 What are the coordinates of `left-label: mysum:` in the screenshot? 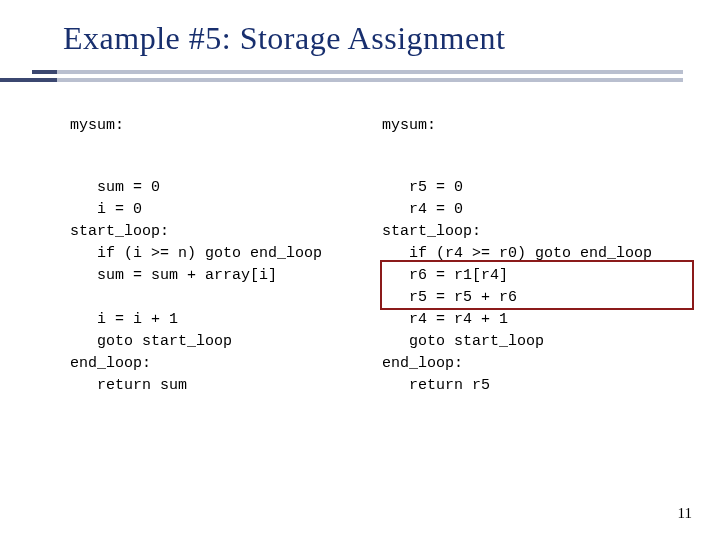 It's located at (225, 126).